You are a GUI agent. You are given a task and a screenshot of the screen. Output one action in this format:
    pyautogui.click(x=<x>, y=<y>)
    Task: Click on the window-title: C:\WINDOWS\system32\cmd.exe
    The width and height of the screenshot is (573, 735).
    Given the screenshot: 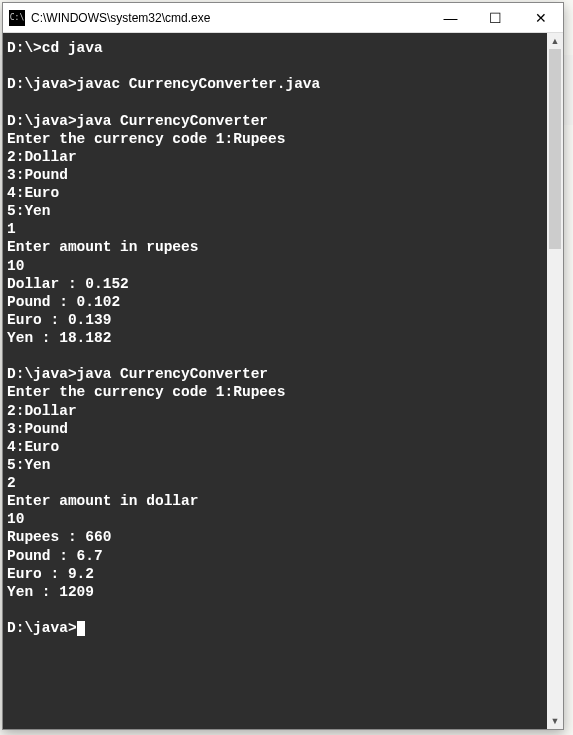 What is the action you would take?
    pyautogui.click(x=230, y=18)
    